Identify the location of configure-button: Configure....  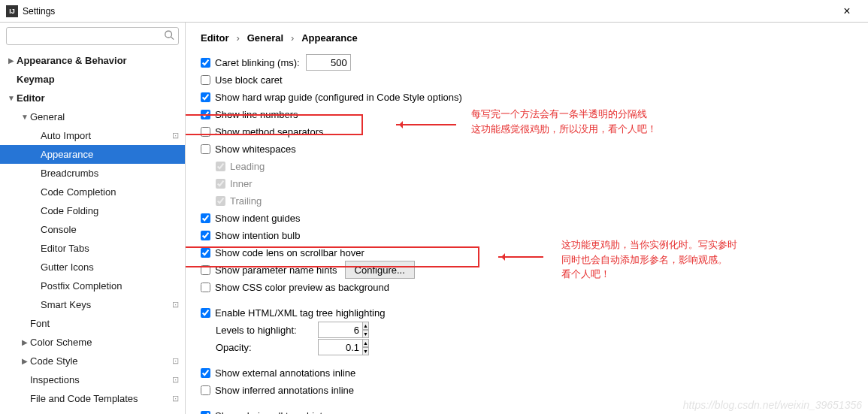
(380, 270).